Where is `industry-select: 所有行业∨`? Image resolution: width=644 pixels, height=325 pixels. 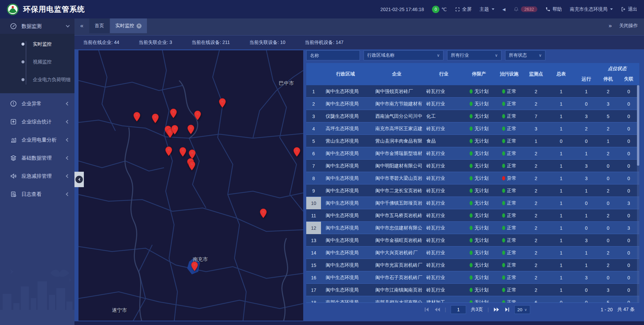
industry-select: 所有行业∨ is located at coordinates (474, 55).